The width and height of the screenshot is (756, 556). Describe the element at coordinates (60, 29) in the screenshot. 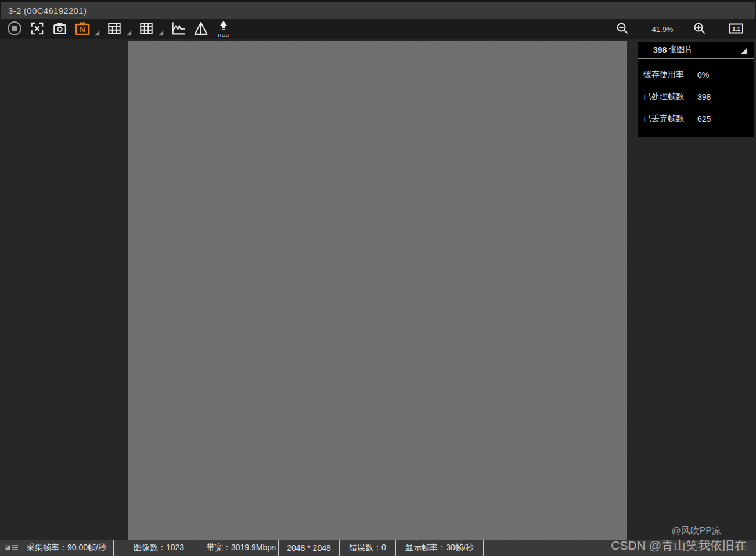

I see `capture-camera-icon` at that location.